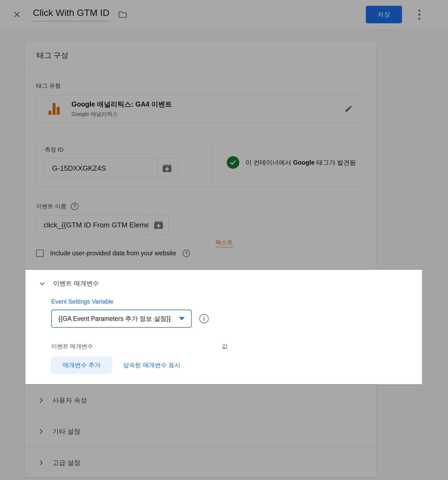 Image resolution: width=448 pixels, height=480 pixels. What do you see at coordinates (200, 86) in the screenshot?
I see `tag-type-label: 태그 유형` at bounding box center [200, 86].